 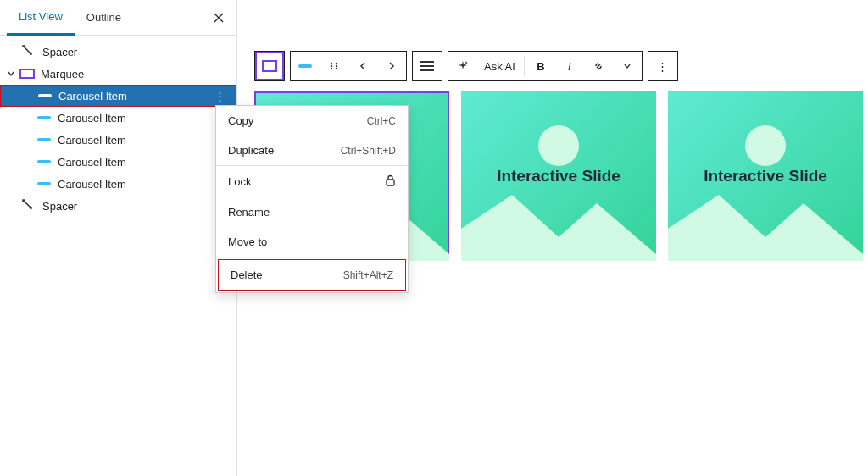 I want to click on move-left-button, so click(x=363, y=66).